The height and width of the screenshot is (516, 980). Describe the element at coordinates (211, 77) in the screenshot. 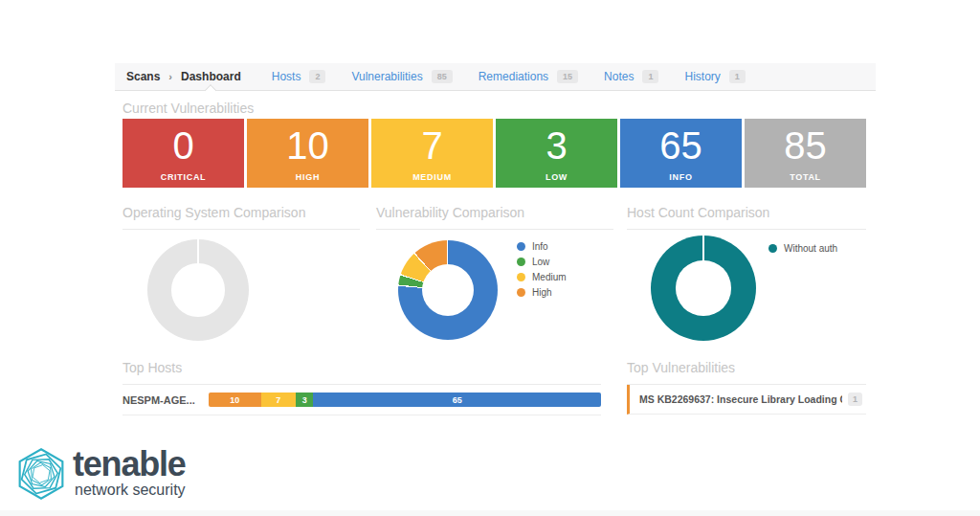

I see `tab-dashboard-label: Dashboard` at that location.